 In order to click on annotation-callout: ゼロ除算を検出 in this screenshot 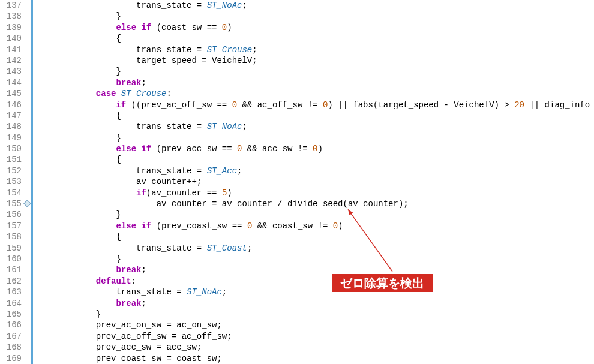, I will do `click(382, 283)`.